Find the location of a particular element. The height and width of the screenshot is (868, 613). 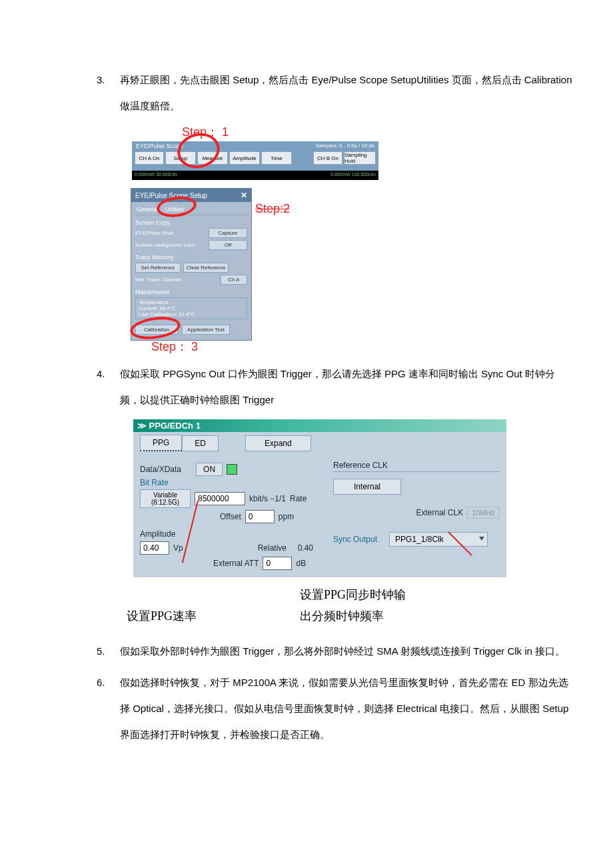

external-att-input: 0 is located at coordinates (277, 563).